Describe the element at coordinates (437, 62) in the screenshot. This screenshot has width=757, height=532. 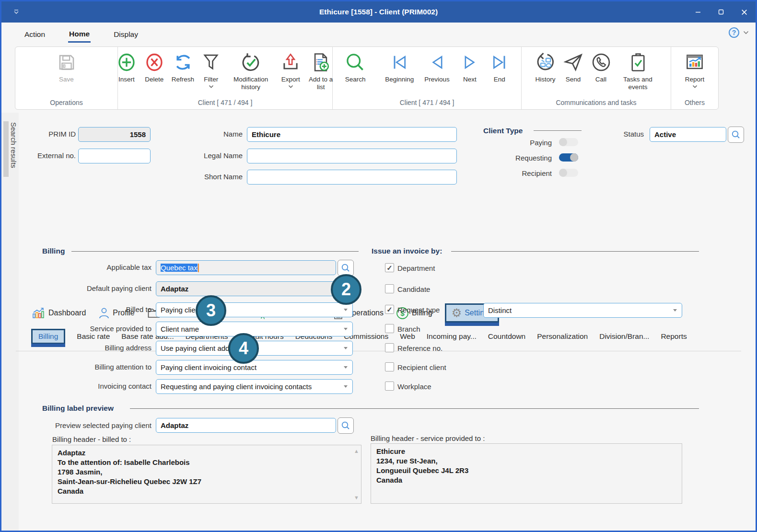
I see `previous-icon` at that location.